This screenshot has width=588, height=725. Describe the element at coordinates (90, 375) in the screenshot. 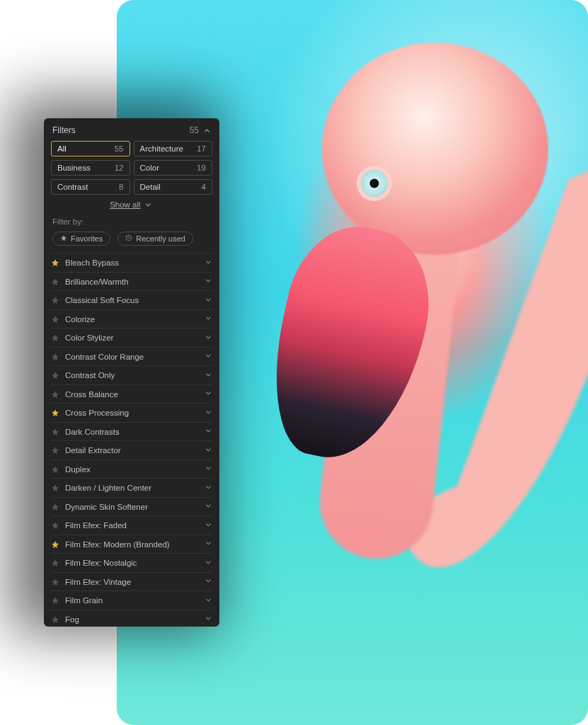

I see `filter-label: Contrast Only` at that location.